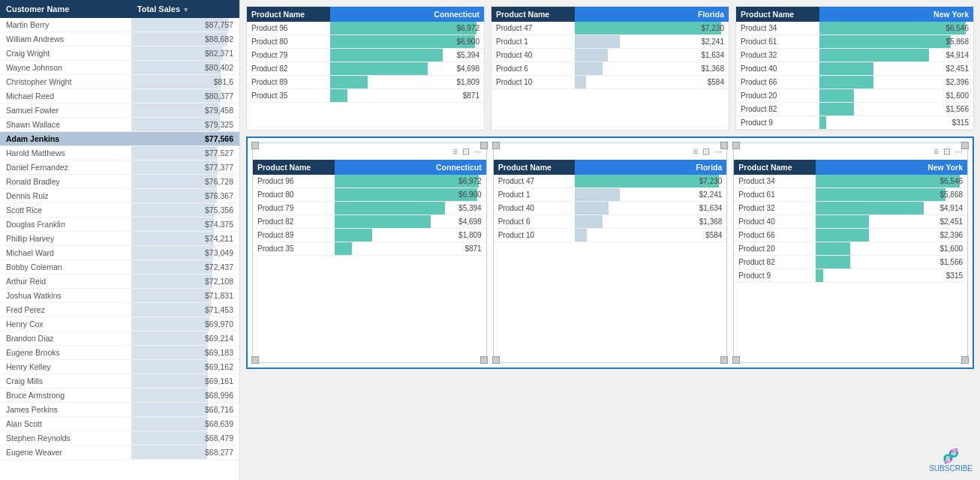 Image resolution: width=980 pixels, height=480 pixels. Describe the element at coordinates (120, 310) in the screenshot. I see `table-row: Fred Perez$71,453` at that location.